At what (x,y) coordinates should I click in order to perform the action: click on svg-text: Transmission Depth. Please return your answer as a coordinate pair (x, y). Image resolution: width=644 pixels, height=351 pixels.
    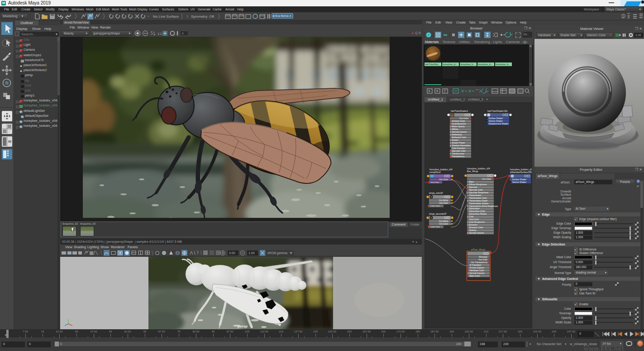
    Looking at the image, I should click on (479, 201).